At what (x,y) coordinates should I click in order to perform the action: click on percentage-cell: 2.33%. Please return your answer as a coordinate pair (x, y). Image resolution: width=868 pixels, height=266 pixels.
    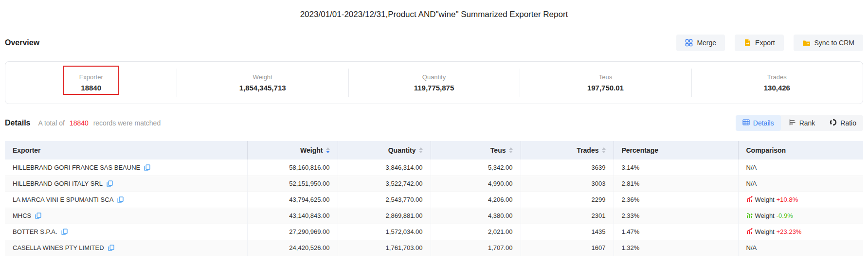
    Looking at the image, I should click on (676, 216).